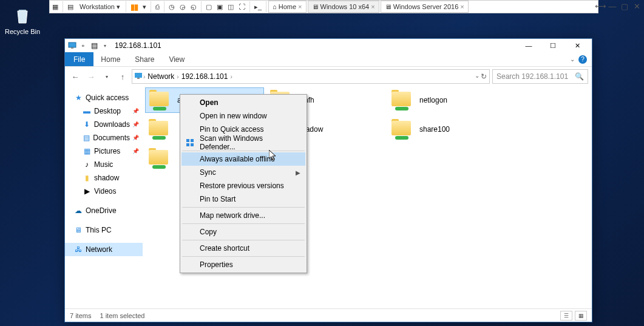  Describe the element at coordinates (425, 7) in the screenshot. I see `tab-winserver: 🖥Windows Server 2016×` at that location.